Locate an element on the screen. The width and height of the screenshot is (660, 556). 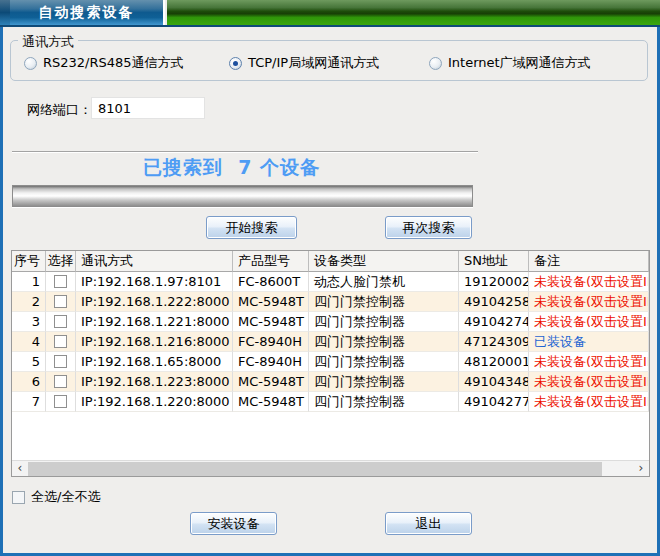
row-comm-cell: IP:192.168.1.223:8000 is located at coordinates (154, 382).